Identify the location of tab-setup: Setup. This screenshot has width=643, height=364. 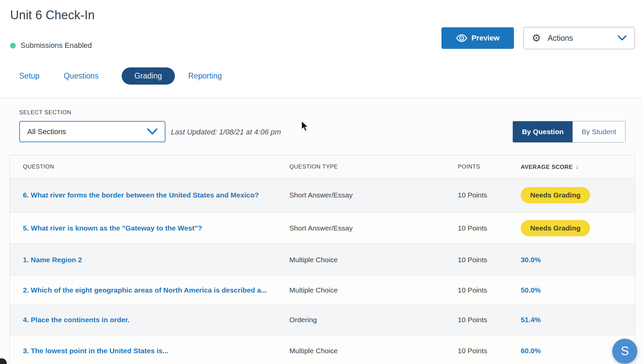
(29, 76).